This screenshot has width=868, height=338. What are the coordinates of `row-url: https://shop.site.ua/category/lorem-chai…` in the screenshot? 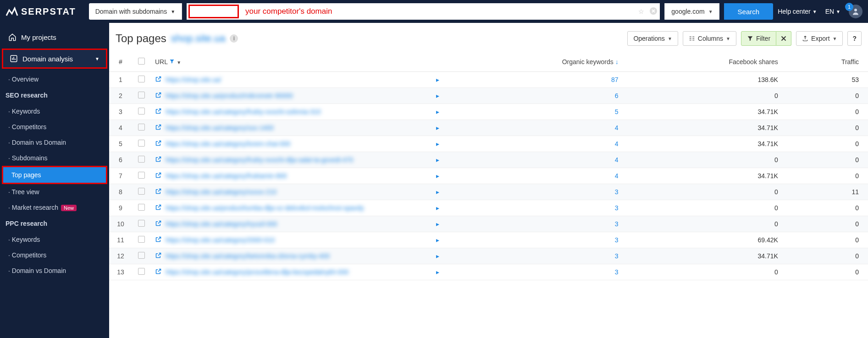 It's located at (228, 144).